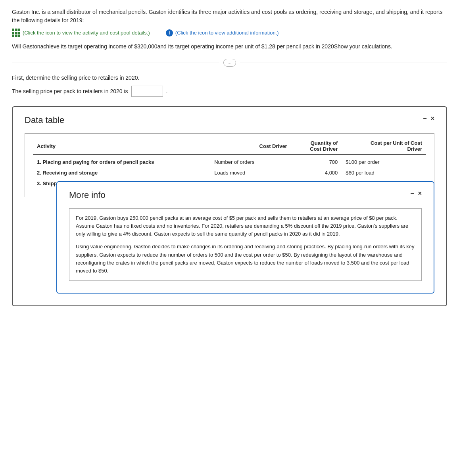  Describe the element at coordinates (121, 161) in the screenshot. I see `activity-1: 1. Placing and paying for orders of penc…` at that location.